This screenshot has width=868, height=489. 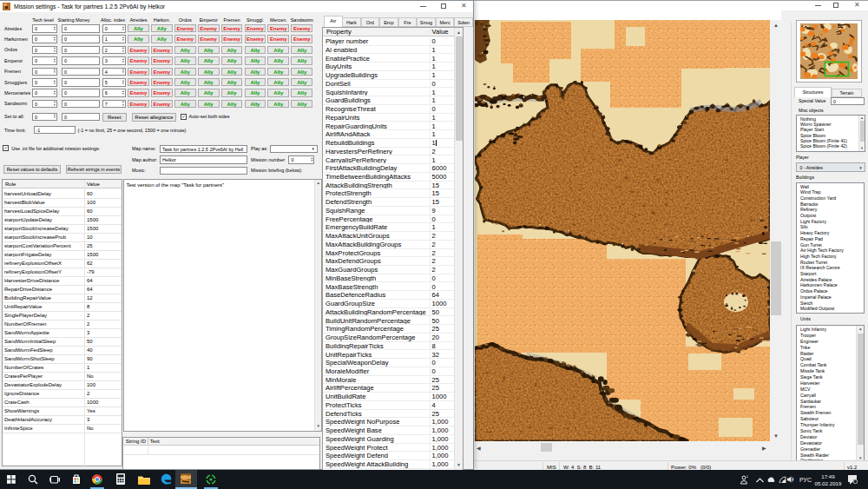 I want to click on svg-text: ², so click(x=747, y=477).